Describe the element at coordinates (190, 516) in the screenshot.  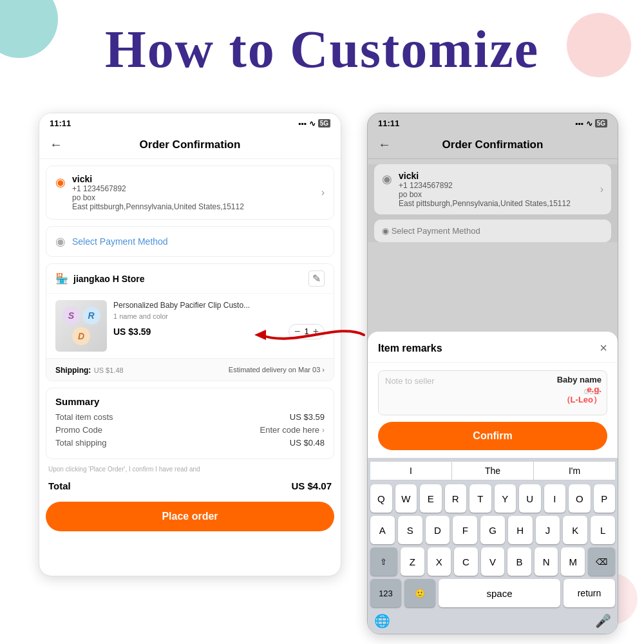
I see `place-order-button: Place order` at that location.